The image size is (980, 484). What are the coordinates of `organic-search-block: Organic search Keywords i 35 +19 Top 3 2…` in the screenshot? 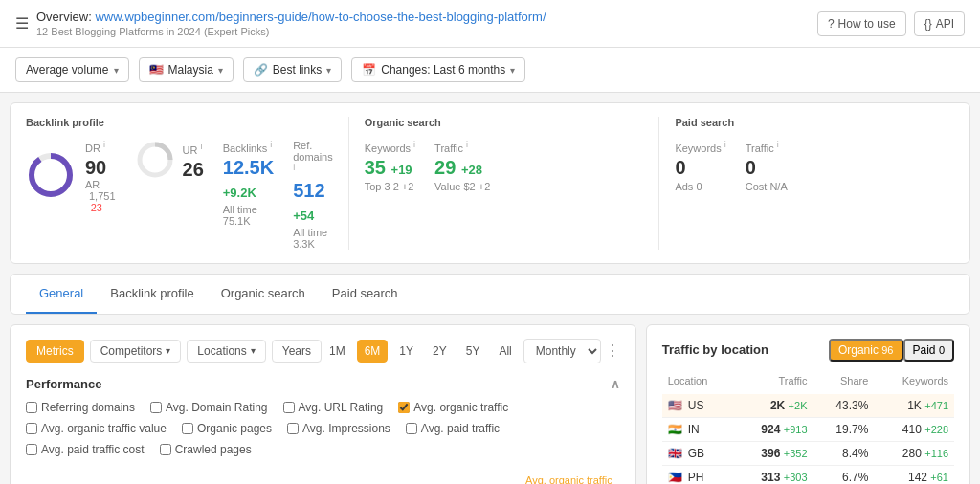 It's located at (513, 184).